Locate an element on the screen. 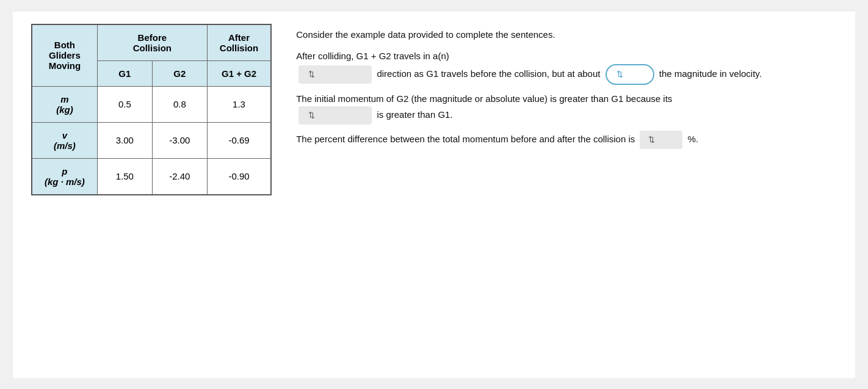 This screenshot has height=389, width=868. mass-g1: 0.5 is located at coordinates (125, 104).